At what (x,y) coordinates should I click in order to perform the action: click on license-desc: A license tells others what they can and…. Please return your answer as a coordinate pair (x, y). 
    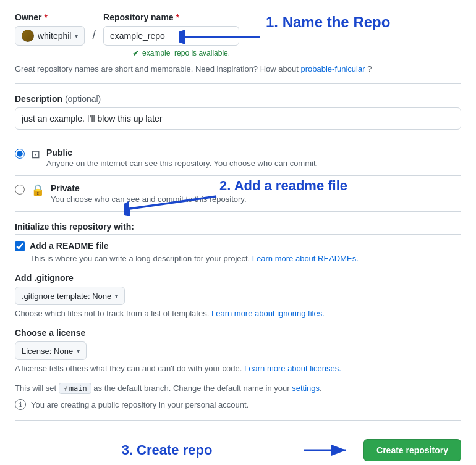
    Looking at the image, I should click on (238, 368).